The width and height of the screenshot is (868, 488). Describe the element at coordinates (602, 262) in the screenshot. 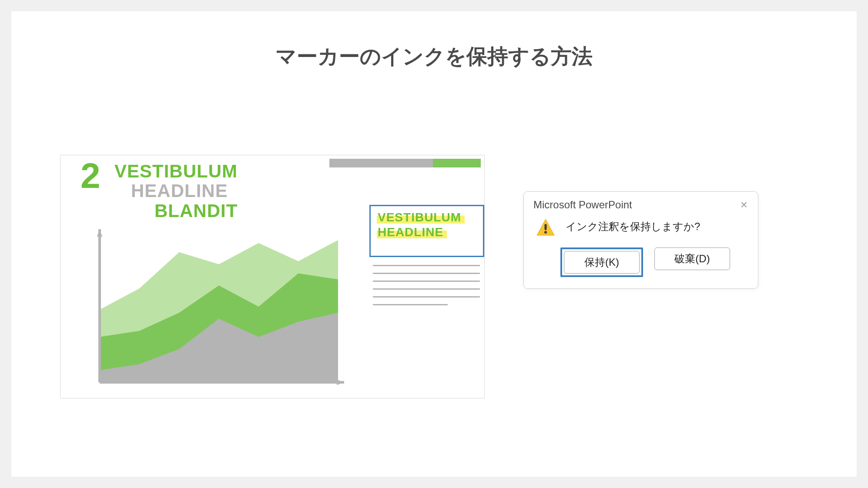

I see `keep-button: 保持(K)` at that location.